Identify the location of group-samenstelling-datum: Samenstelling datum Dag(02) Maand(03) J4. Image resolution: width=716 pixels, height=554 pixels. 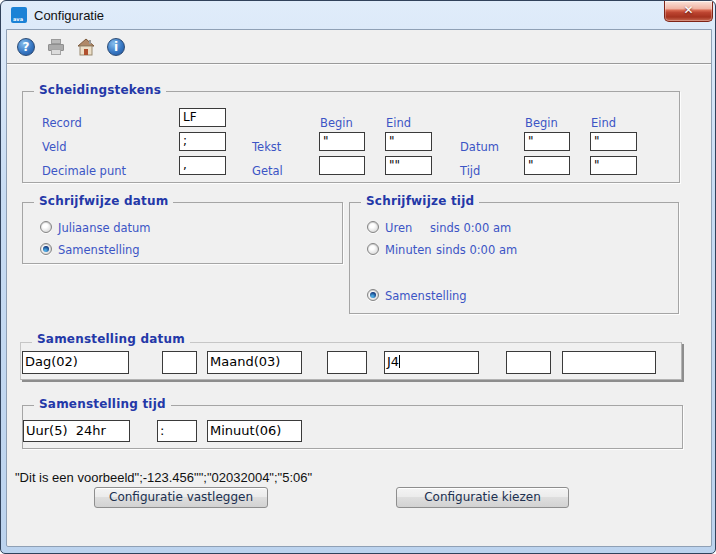
(351, 361).